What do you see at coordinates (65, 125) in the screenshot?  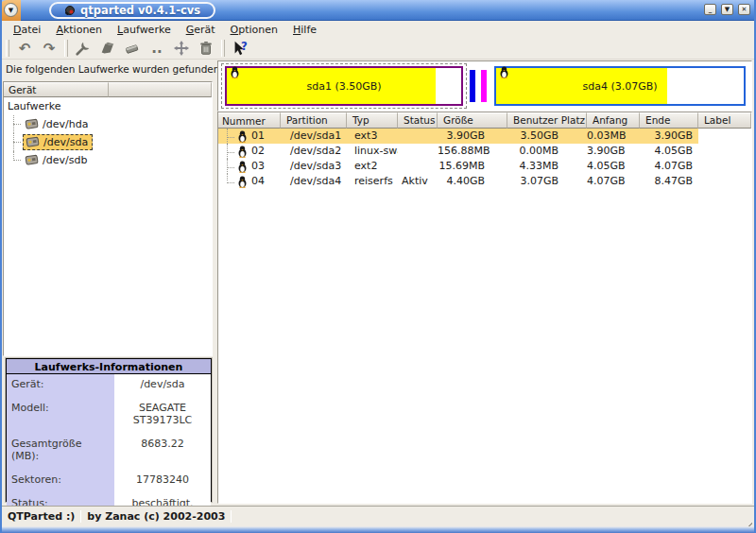 I see `device-label: /dev/hda` at bounding box center [65, 125].